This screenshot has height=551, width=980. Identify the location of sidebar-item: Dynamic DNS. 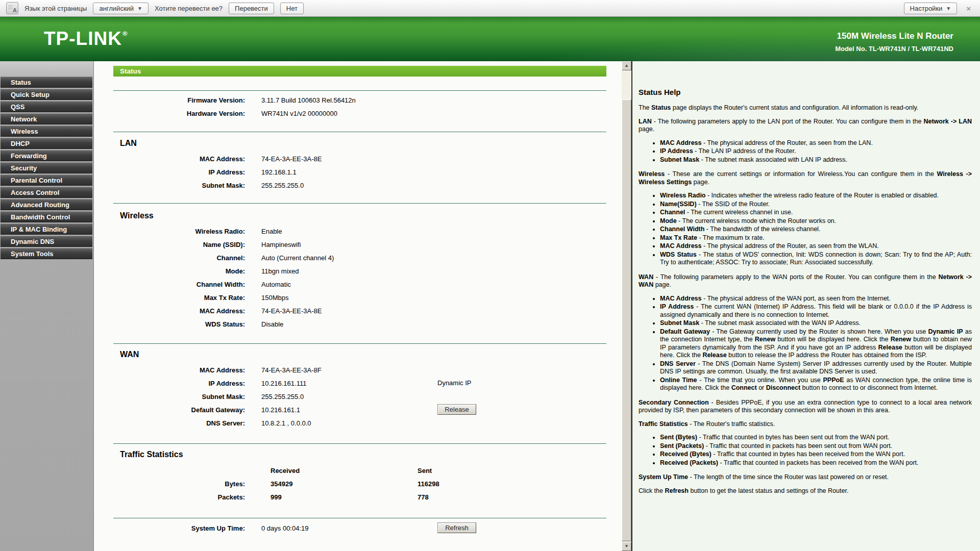
(46, 241).